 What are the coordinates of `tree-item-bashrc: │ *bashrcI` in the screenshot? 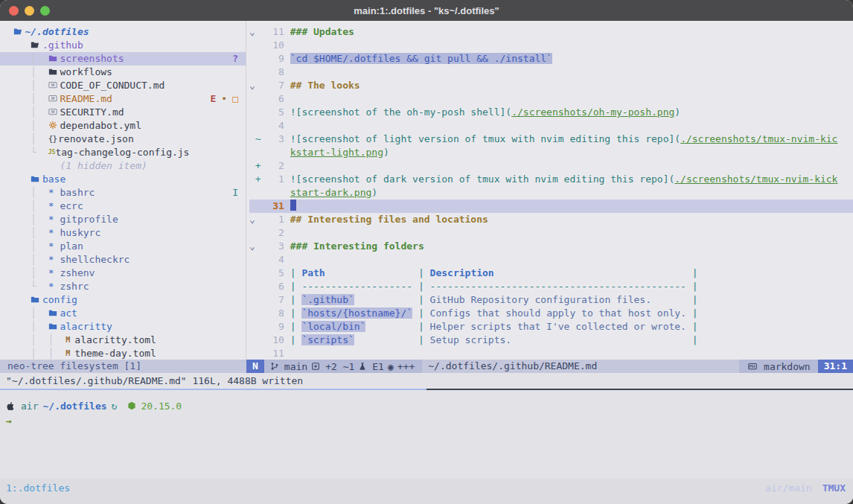 It's located at (127, 193).